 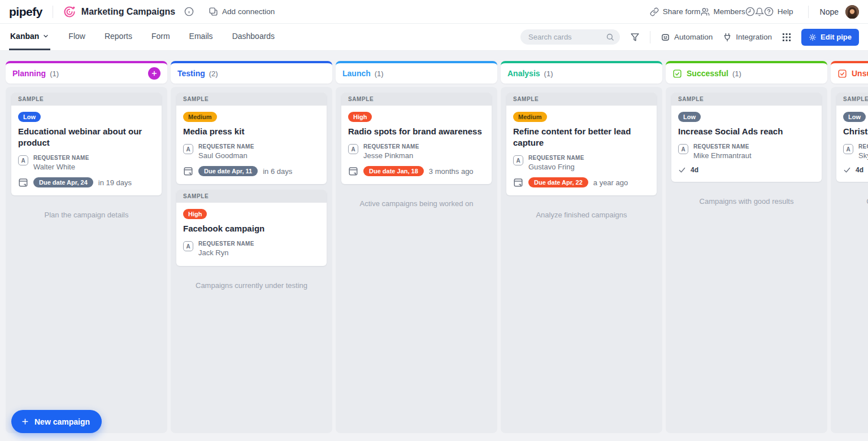 I want to click on pipe-toolbar: Kanban Flow Reports Form Emails Dashboar…, so click(x=434, y=37).